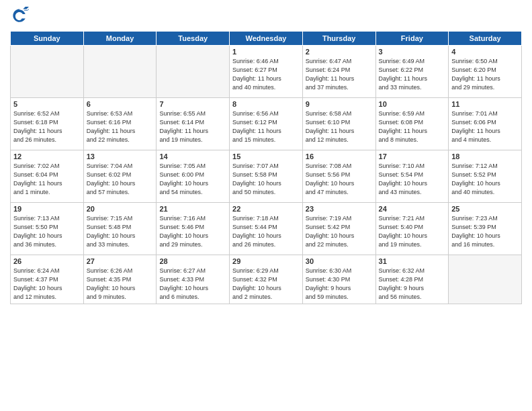 This screenshot has height=411, width=532. I want to click on weekday-header-thursday: Thursday, so click(339, 39).